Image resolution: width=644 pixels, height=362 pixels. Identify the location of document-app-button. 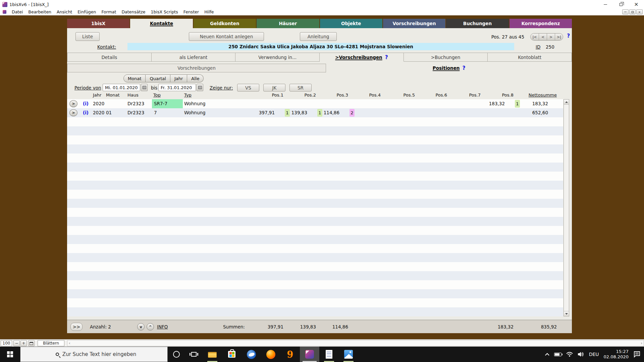
(329, 354).